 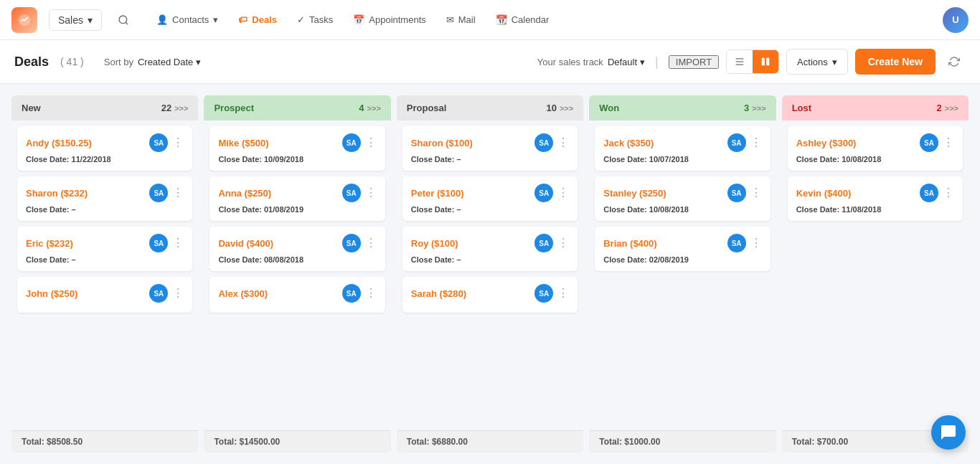 I want to click on header-right: U, so click(x=956, y=20).